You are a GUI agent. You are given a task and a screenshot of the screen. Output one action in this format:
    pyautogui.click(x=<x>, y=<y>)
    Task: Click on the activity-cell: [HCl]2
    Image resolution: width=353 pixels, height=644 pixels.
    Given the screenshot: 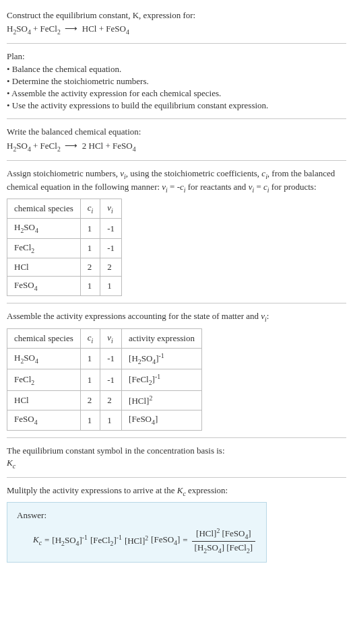 What is the action you would take?
    pyautogui.click(x=162, y=400)
    